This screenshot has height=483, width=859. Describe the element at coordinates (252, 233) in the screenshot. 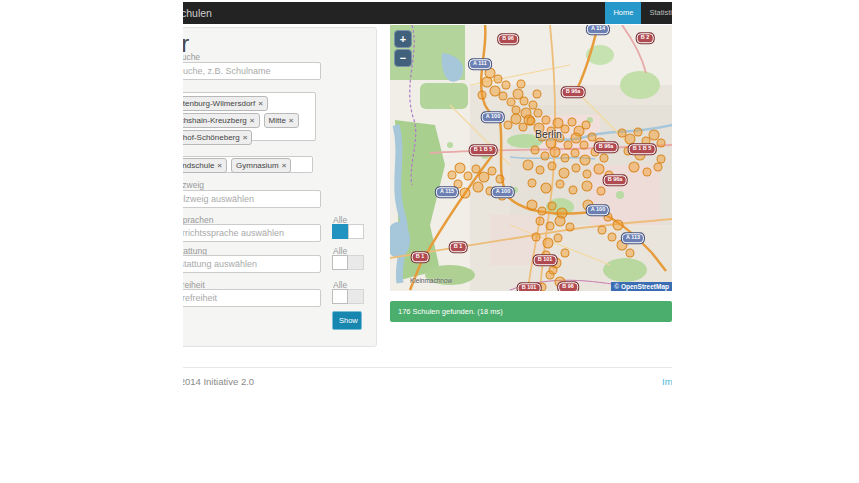

I see `languages-input` at that location.